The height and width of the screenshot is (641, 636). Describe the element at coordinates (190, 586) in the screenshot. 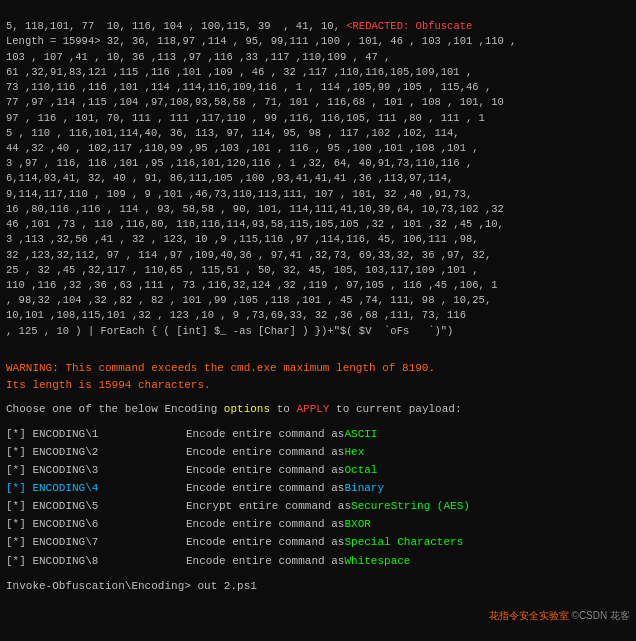

I see `prompt-arrow: >` at that location.